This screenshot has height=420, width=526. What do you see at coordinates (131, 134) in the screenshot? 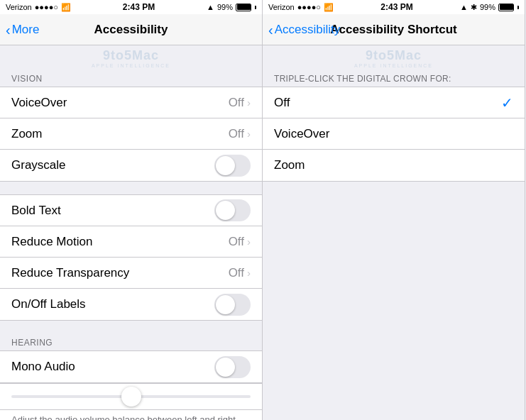
I see `vision-group: VoiceOver Off › Zoom Off › Grayscale` at bounding box center [131, 134].